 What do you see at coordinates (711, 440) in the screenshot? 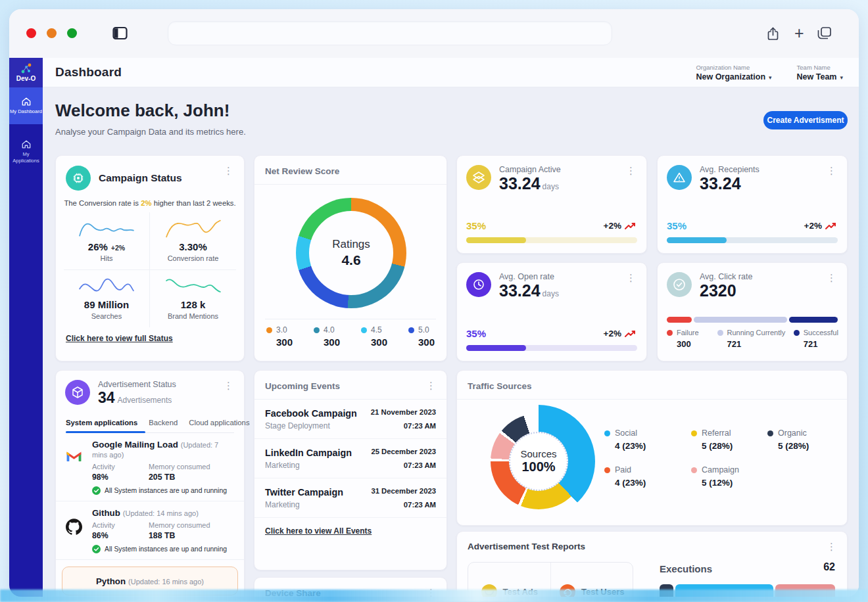
I see `legend-item: Referral 5 (28%)` at bounding box center [711, 440].